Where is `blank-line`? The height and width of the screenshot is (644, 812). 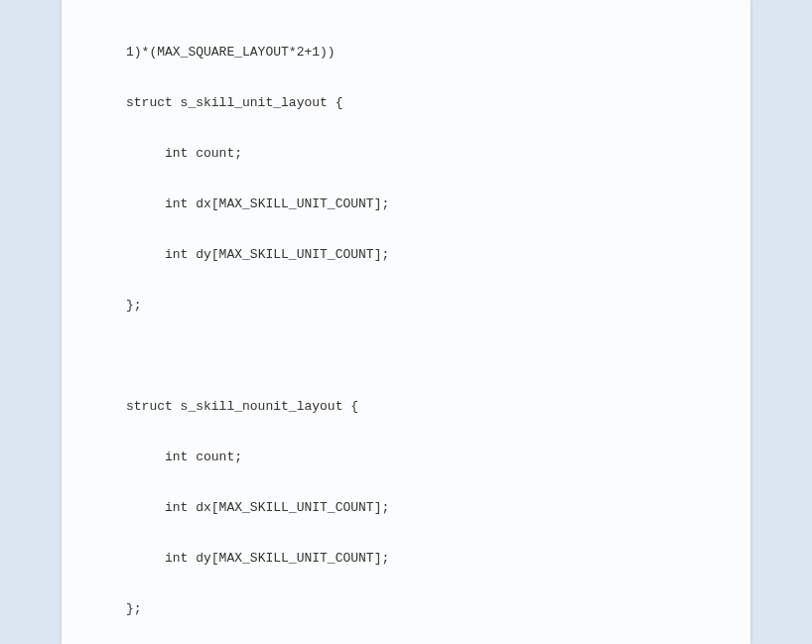
blank-line is located at coordinates (433, 355).